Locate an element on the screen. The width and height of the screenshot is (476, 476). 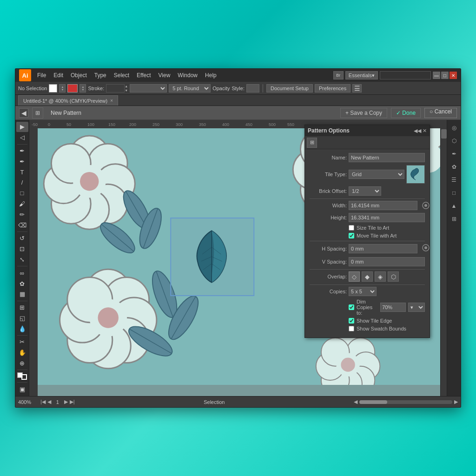
menu-file: File is located at coordinates (42, 75).